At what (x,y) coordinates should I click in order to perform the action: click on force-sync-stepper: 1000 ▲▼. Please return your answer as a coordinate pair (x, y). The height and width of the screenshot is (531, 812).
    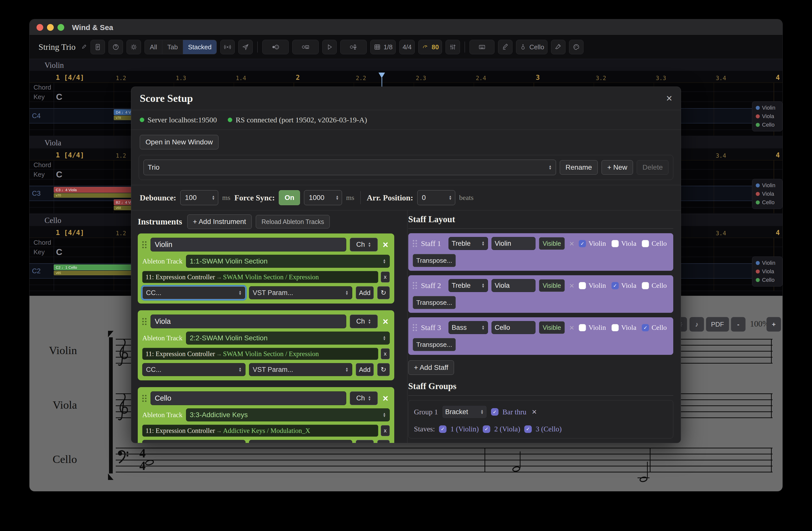
    Looking at the image, I should click on (323, 198).